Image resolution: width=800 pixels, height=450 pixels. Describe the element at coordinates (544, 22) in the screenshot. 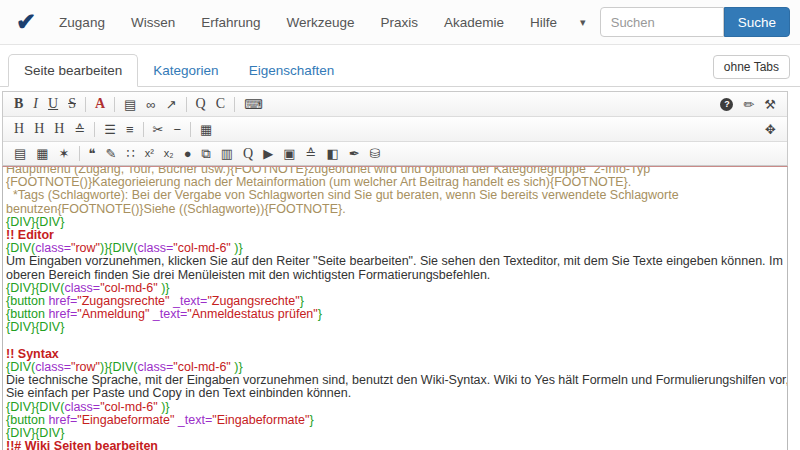

I see `nav-item-hilfe: Hilfe` at that location.